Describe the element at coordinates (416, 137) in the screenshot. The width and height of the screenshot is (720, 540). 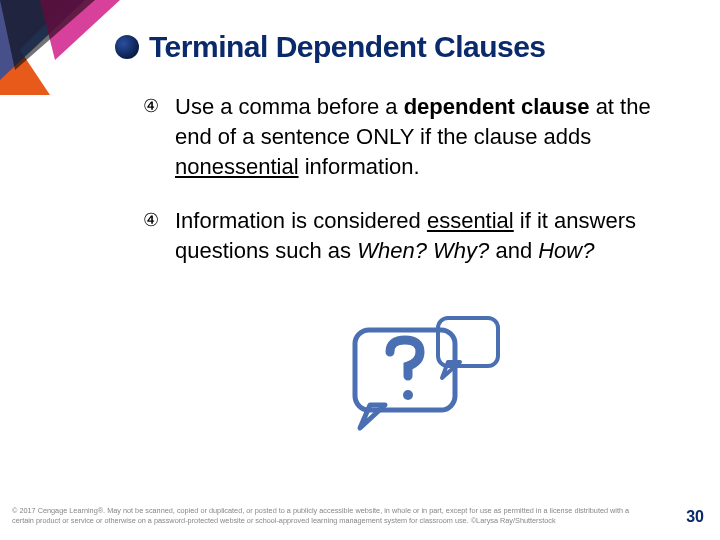
I see `list-item: ④ Use a comma before a dependent clause …` at that location.